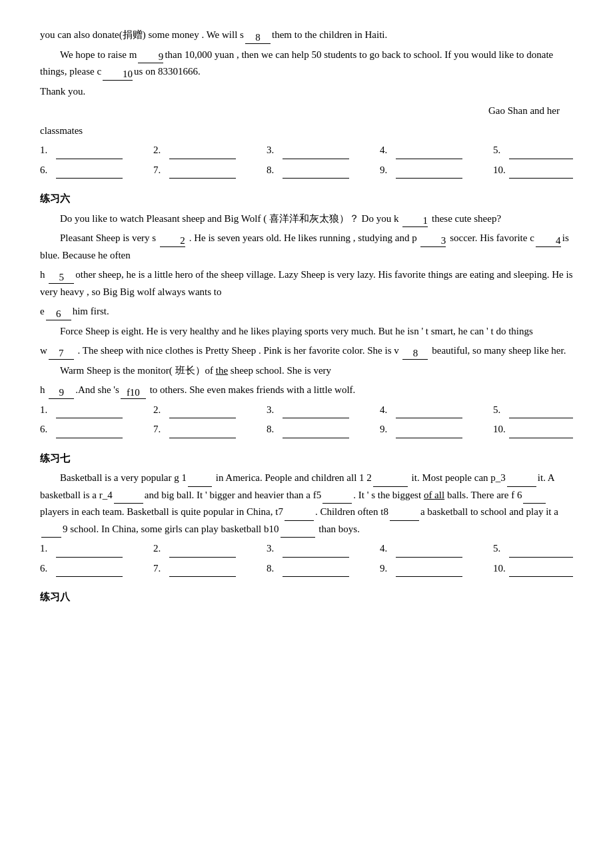  Describe the element at coordinates (306, 246) in the screenshot. I see `s6-p2: Pleasant Sheep is very s 2 . He is seven…` at that location.